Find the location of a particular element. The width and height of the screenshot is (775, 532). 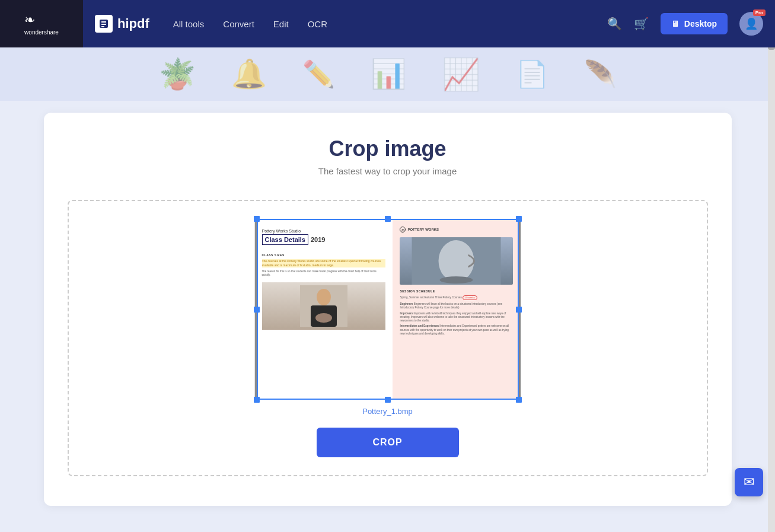

crop-button: CROP is located at coordinates (388, 442).